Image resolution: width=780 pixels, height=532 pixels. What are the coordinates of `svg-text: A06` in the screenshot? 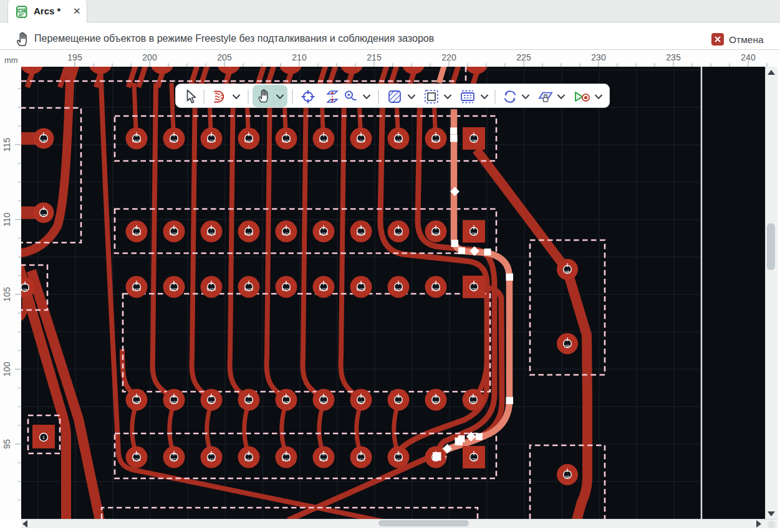 It's located at (249, 402).